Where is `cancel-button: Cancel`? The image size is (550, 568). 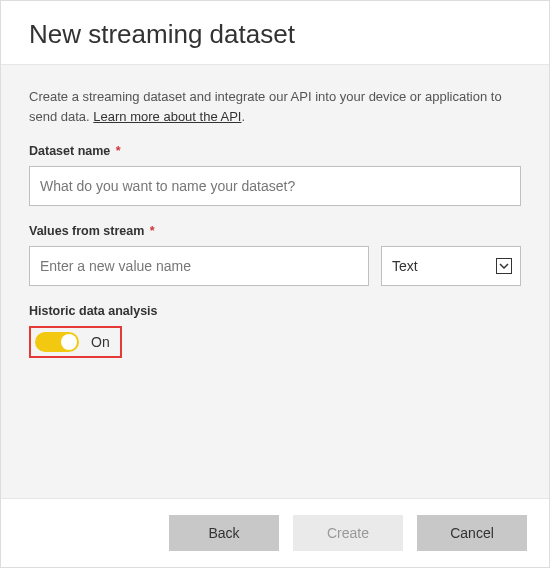 cancel-button: Cancel is located at coordinates (472, 533).